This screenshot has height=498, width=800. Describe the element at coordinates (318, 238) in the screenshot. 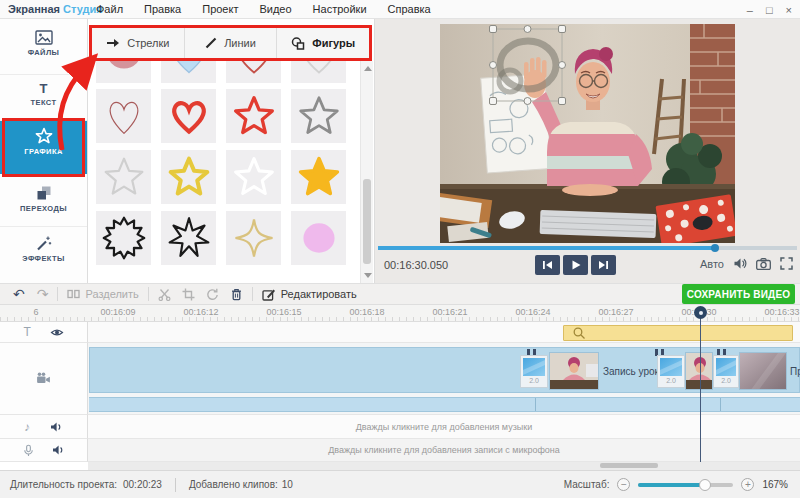

I see `shape-circle-pink-filled` at that location.